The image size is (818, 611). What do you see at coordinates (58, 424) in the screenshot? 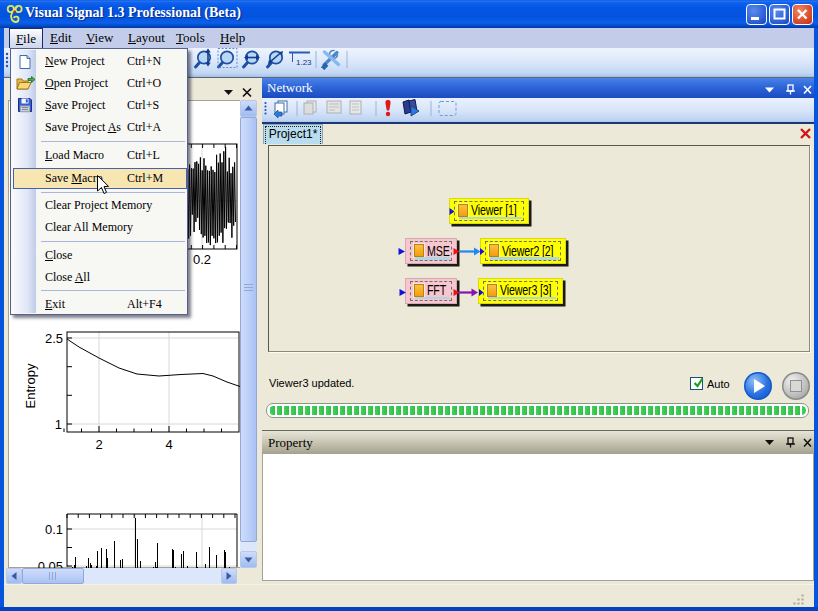
I see `svg-text: 1` at bounding box center [58, 424].